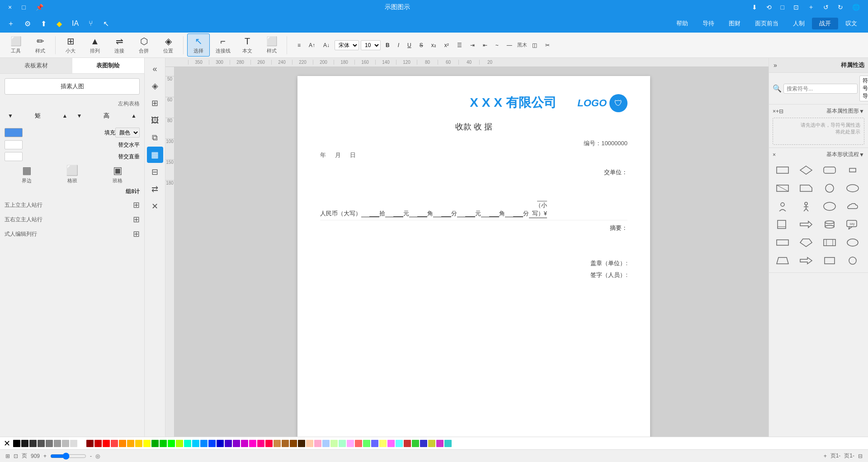  I want to click on shape-oval, so click(830, 206).